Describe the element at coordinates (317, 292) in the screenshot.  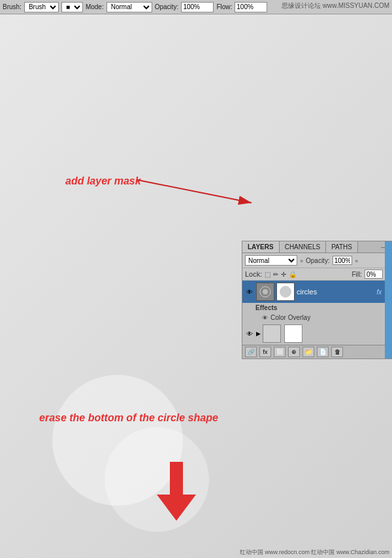
I see `layer-row-circles: 👁 circles fx ✦` at that location.